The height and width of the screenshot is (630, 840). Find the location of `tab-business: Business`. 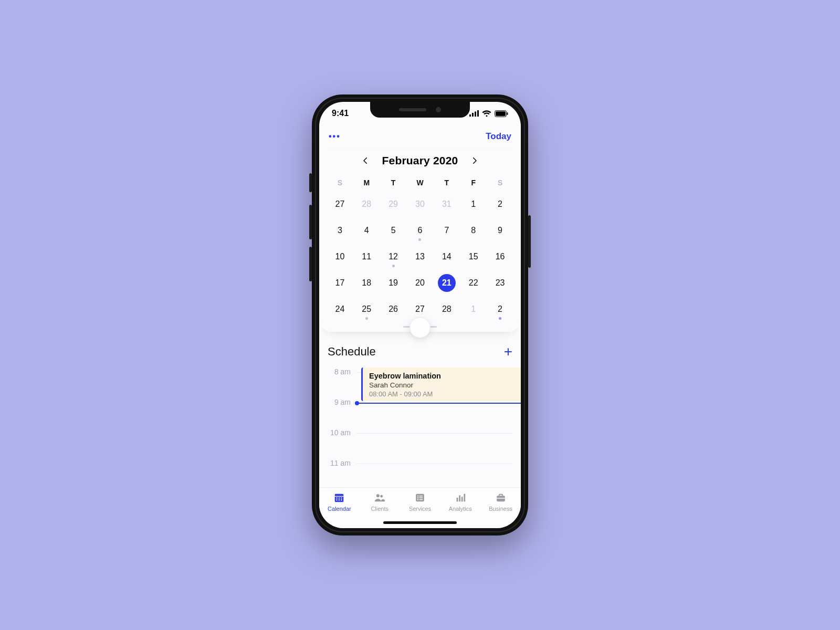

tab-business: Business is located at coordinates (501, 510).